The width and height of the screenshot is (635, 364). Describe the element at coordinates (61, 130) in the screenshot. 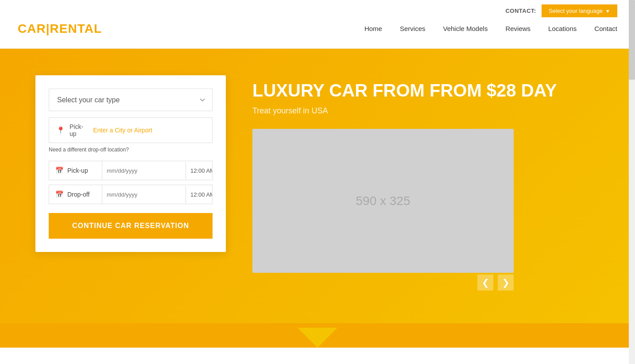

I see `location-pin-icon: 📍` at that location.